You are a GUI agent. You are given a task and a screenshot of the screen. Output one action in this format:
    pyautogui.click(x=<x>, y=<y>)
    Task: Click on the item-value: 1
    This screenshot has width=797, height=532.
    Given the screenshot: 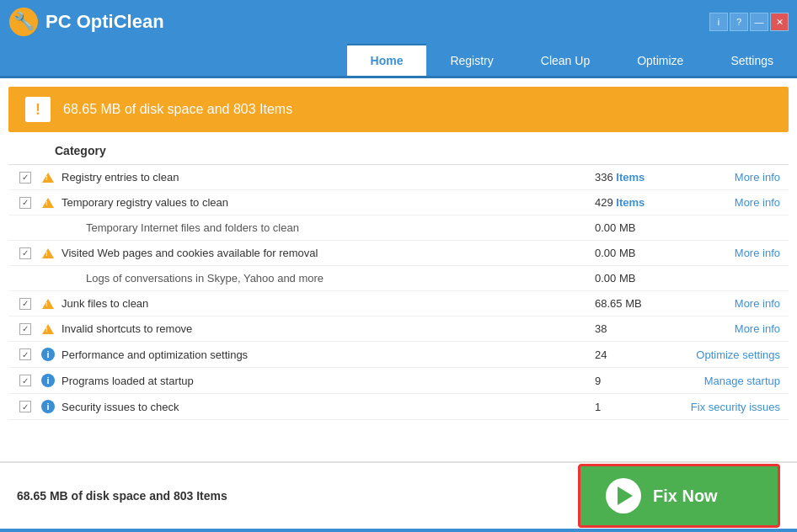 What is the action you would take?
    pyautogui.click(x=637, y=407)
    